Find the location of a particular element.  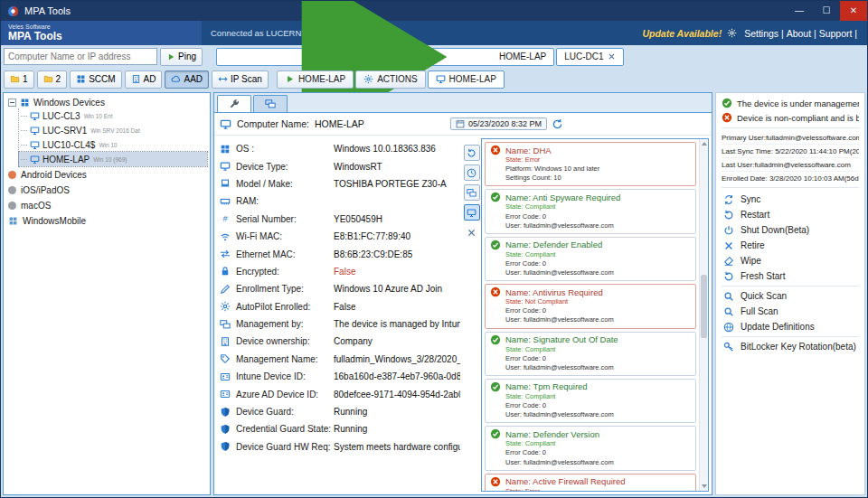

filter-button-ip-scan: IP Scan is located at coordinates (241, 80).